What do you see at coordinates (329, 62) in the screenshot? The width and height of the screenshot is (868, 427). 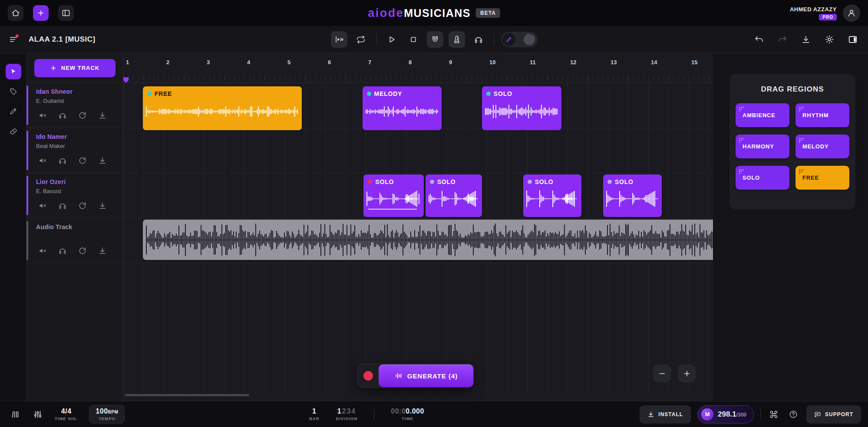 I see `ruler-bar-label: 6` at bounding box center [329, 62].